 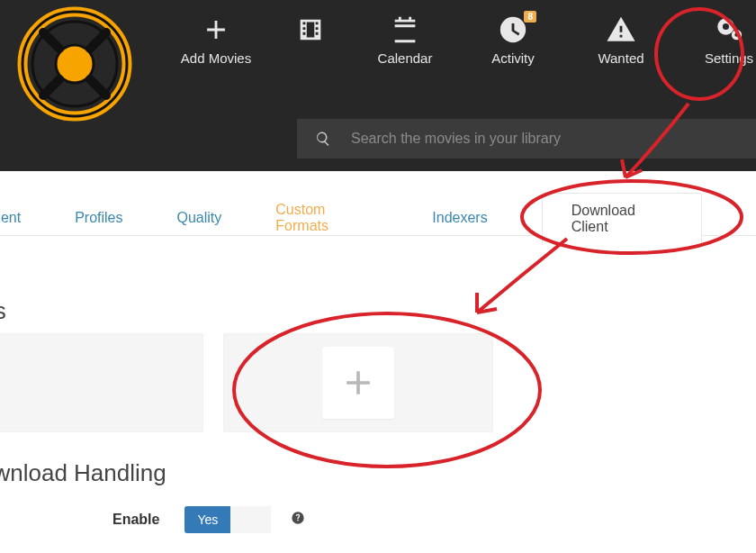 I want to click on toggle-off, so click(x=250, y=520).